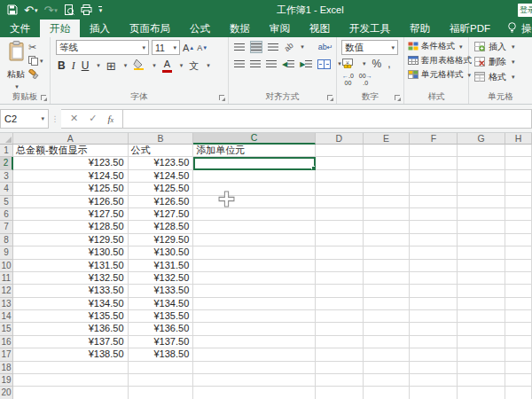 The image size is (532, 399). Describe the element at coordinates (340, 342) in the screenshot. I see `cell-D16` at that location.